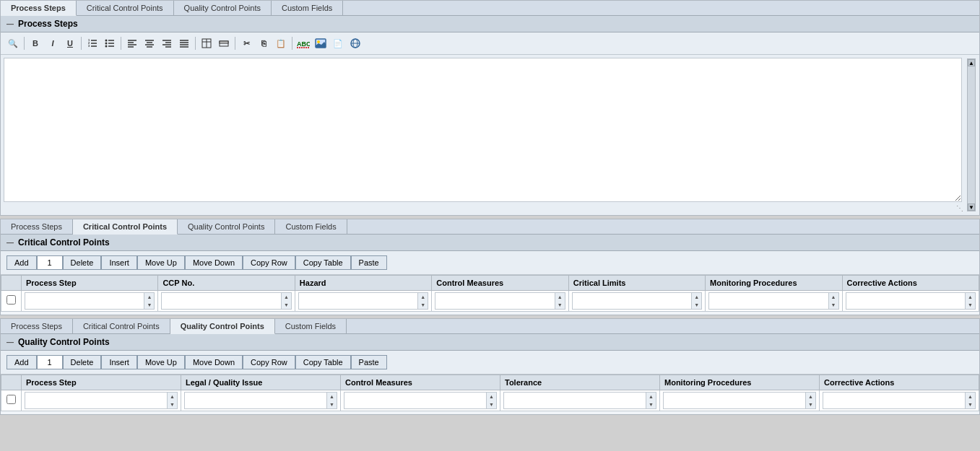  I want to click on qcp-insert-btn: Insert, so click(119, 362).